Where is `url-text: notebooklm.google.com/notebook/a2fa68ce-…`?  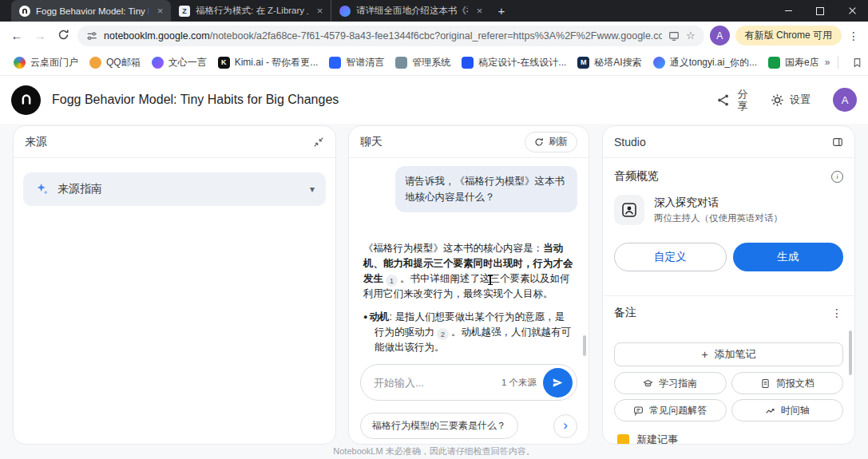
url-text: notebooklm.google.com/notebook/a2fa68ce-… is located at coordinates (383, 36).